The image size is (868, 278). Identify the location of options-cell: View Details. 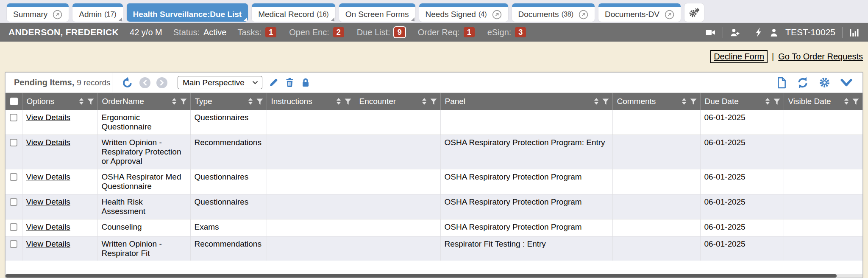
(60, 249).